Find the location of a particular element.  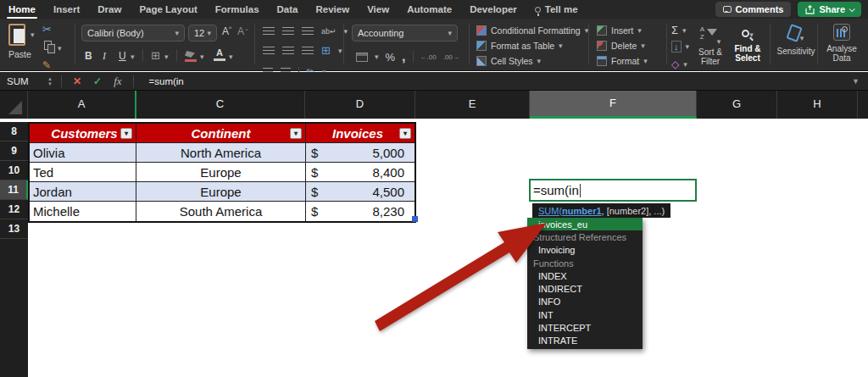

tab-page-layout: Page Layout is located at coordinates (168, 9).